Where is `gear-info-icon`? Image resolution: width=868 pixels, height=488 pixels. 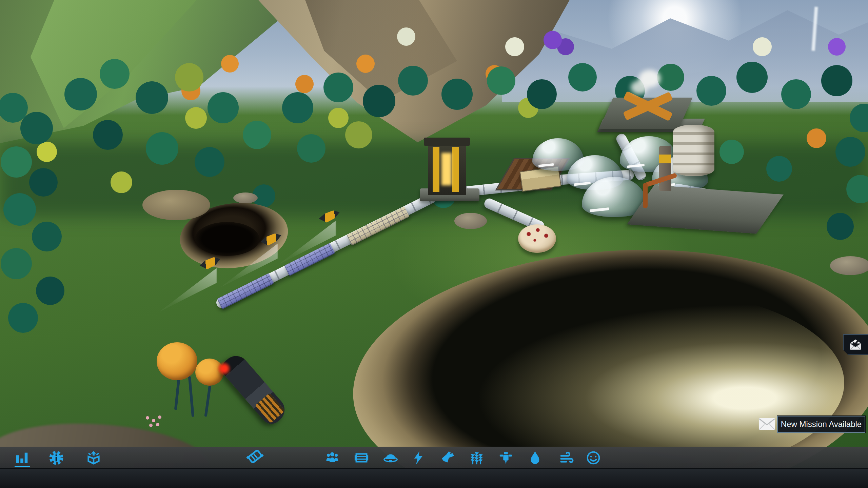 gear-info-icon is located at coordinates (56, 458).